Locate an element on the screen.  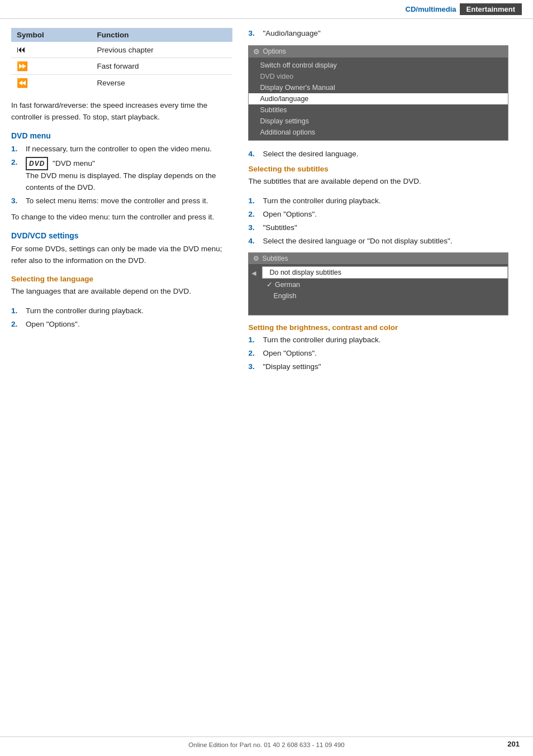
previous-chapter-icon: ⏮ is located at coordinates (21, 49).